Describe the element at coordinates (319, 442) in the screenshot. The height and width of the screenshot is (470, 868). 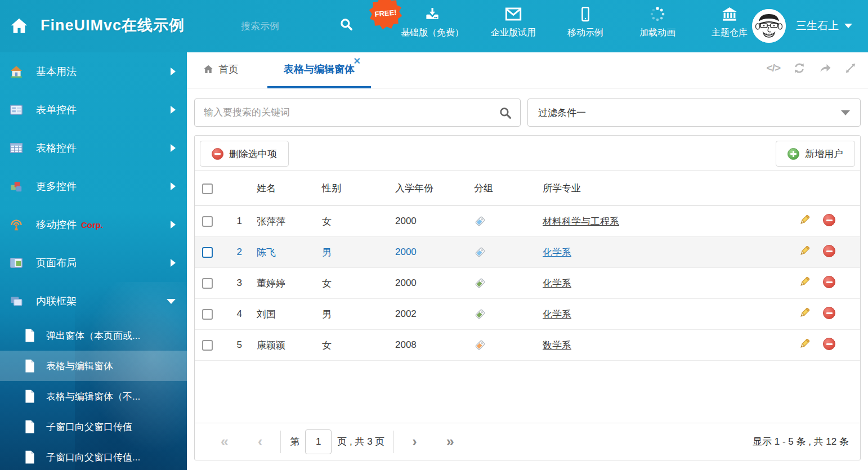
I see `page-number-input` at that location.